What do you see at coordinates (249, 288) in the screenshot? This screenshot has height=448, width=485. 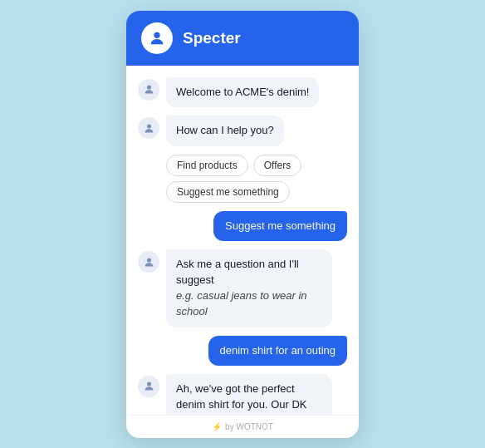 I see `bot-bubble-3: Ask me a question and I'll suggest e.g. …` at bounding box center [249, 288].